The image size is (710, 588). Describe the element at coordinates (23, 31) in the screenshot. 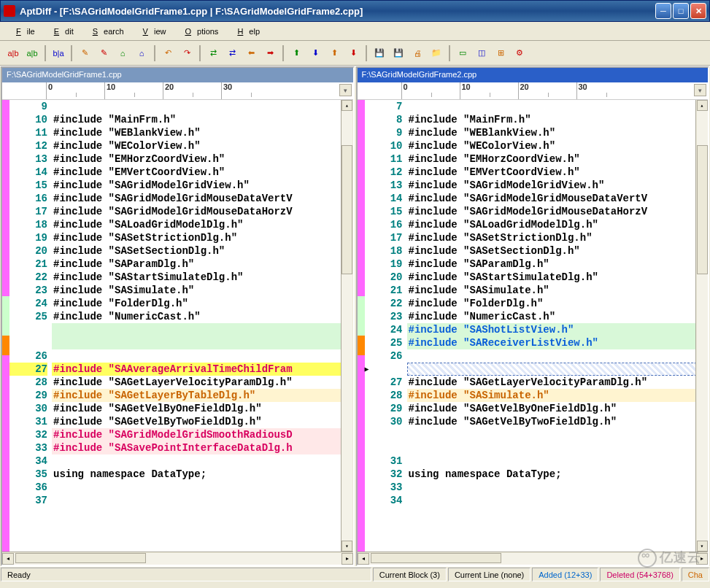

I see `menu-file: File` at that location.